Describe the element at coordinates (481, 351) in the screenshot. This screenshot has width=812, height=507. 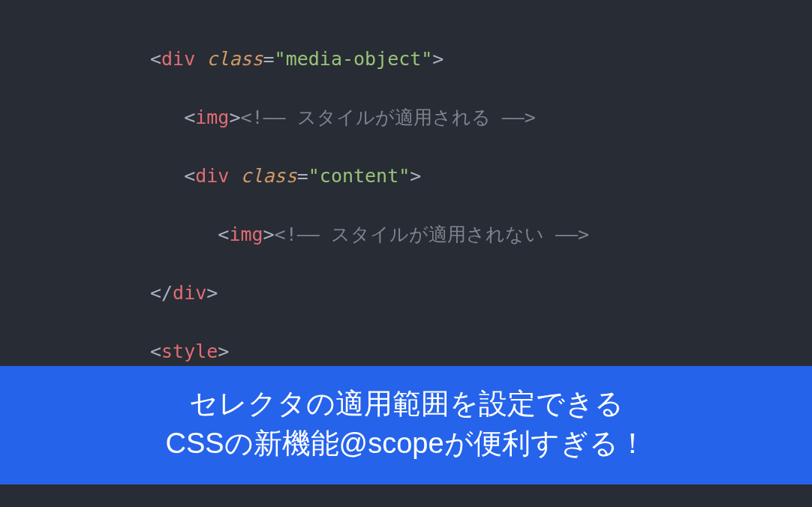
I see `code-line-6: <style>` at that location.